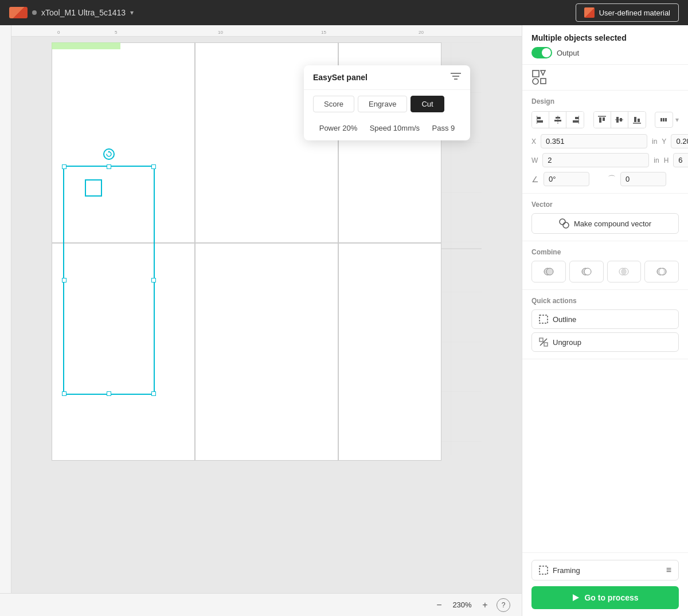 The width and height of the screenshot is (688, 616). What do you see at coordinates (575, 120) in the screenshot?
I see `align-right-button` at bounding box center [575, 120].